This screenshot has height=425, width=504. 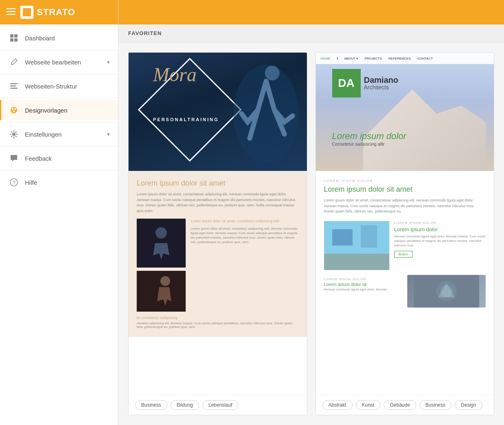 What do you see at coordinates (14, 182) in the screenshot?
I see `help-icon: ?` at bounding box center [14, 182].